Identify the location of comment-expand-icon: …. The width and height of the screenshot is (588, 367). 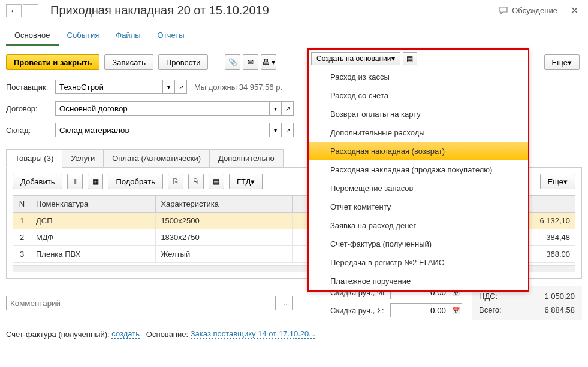
(287, 303).